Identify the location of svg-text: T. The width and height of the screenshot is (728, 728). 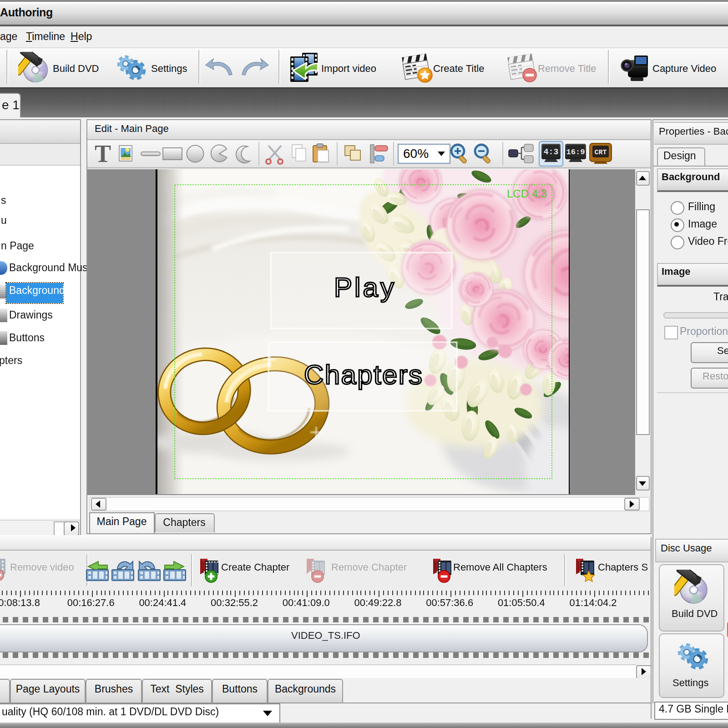
(103, 154).